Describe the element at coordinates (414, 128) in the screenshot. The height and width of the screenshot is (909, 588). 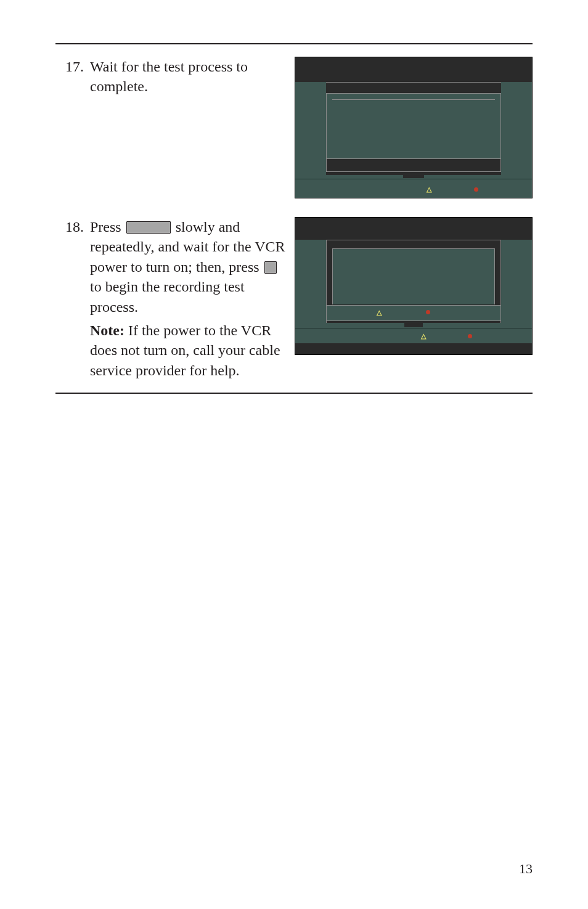
I see `tv-diagram-1: △` at that location.